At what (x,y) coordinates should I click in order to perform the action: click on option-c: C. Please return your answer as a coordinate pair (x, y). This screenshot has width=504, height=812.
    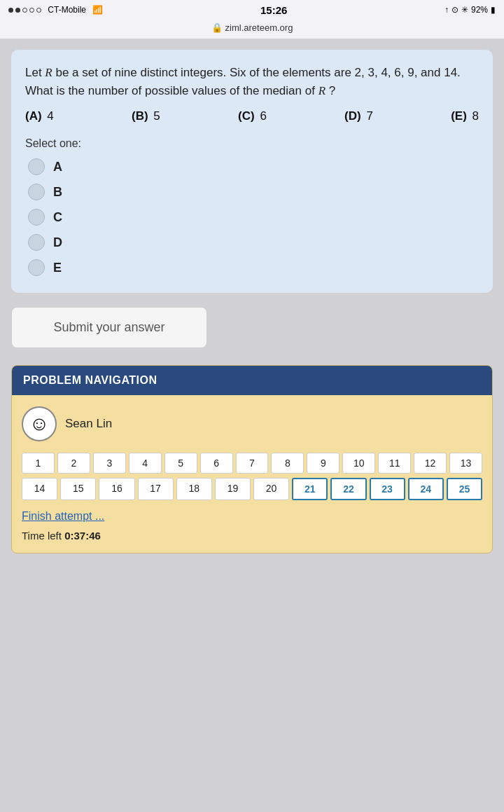
    Looking at the image, I should click on (253, 217).